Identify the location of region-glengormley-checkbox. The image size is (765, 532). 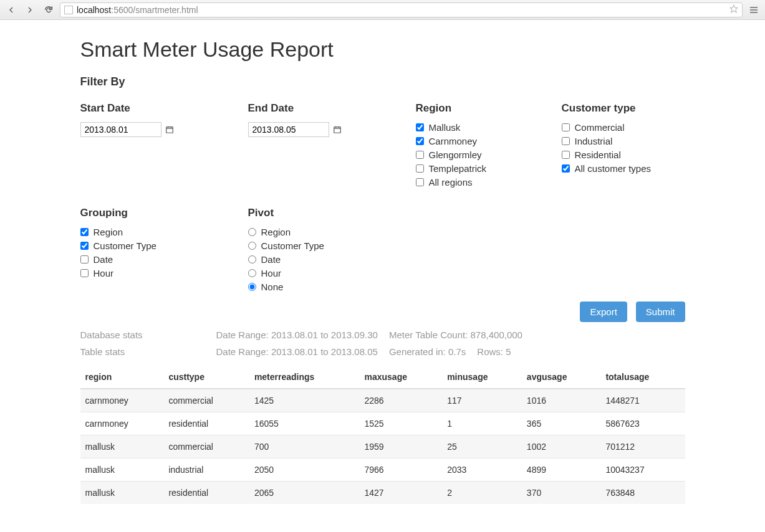
(420, 154).